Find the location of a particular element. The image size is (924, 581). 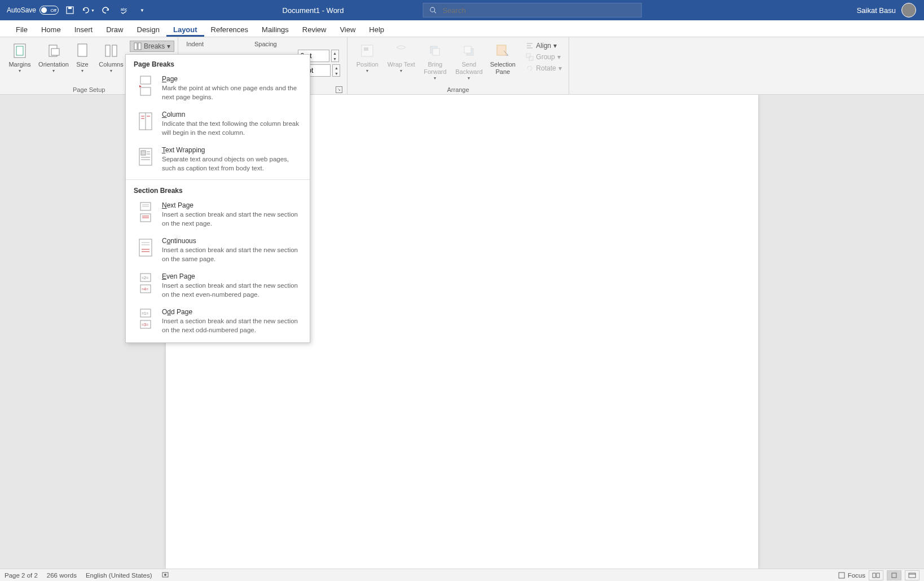

continuous-icon is located at coordinates (146, 248).